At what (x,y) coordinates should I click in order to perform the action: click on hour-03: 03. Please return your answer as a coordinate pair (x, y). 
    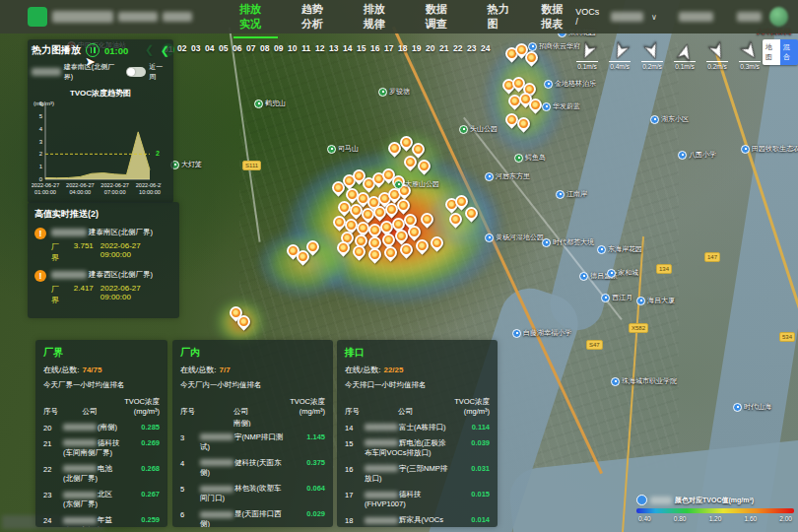
    Looking at the image, I should click on (195, 49).